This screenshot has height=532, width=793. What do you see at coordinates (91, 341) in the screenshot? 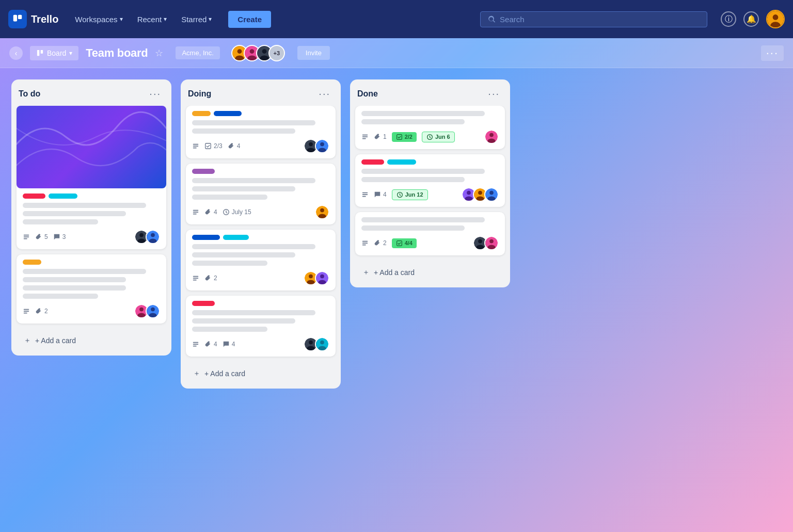
I see `add-card-button-todo: ＋ + Add a card` at bounding box center [91, 341].